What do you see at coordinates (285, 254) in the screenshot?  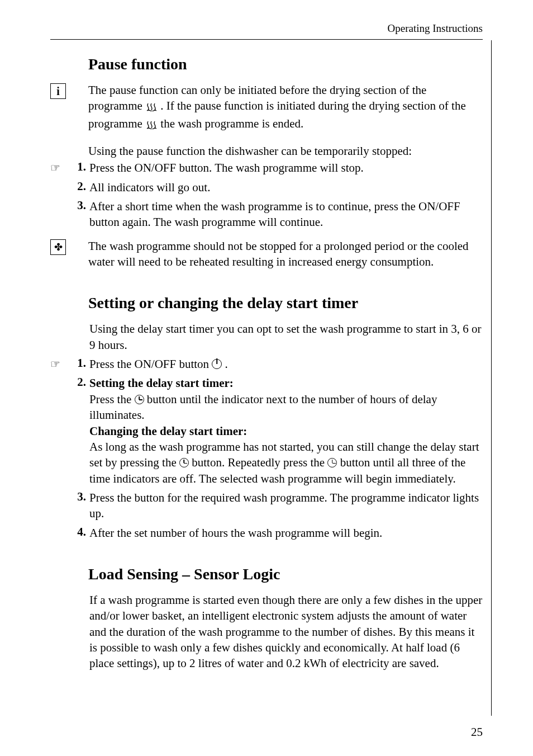 I see `eco-text: The wash programme should not be stopped…` at bounding box center [285, 254].